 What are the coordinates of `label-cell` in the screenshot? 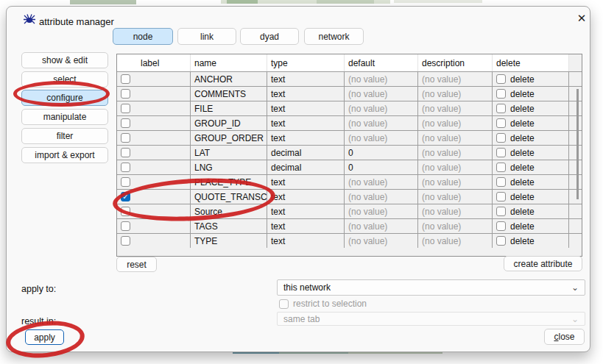 It's located at (154, 168).